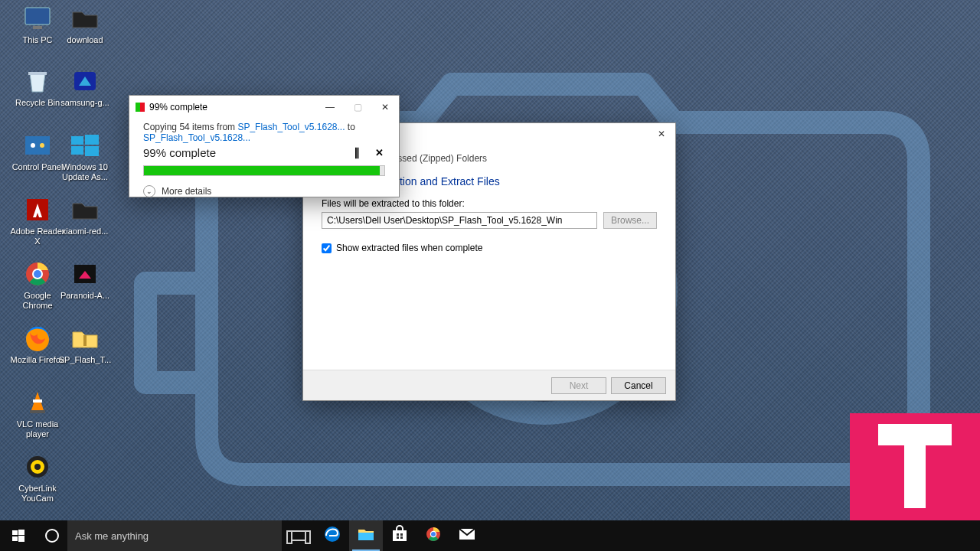 Image resolution: width=980 pixels, height=551 pixels. Describe the element at coordinates (197, 138) in the screenshot. I see `copy-to-link: SP_Flash_Tool_v5.1628...` at that location.